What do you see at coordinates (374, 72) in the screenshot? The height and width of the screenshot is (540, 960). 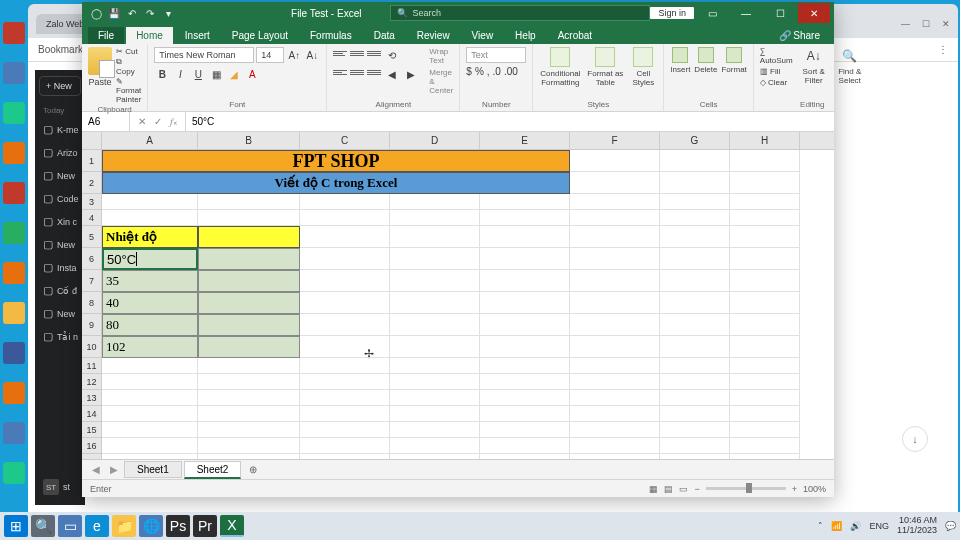 I see `align-right-icon` at bounding box center [374, 72].